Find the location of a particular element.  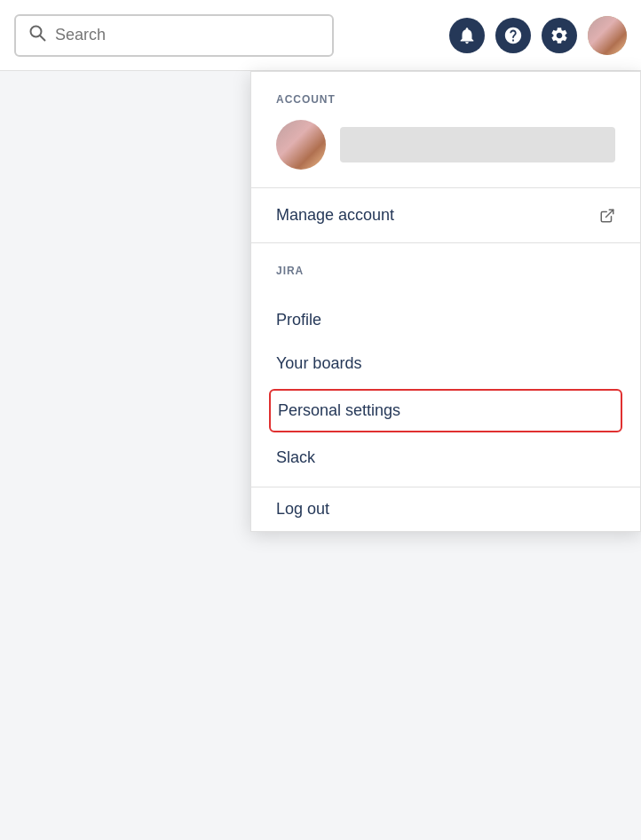

account-avatar is located at coordinates (301, 145).